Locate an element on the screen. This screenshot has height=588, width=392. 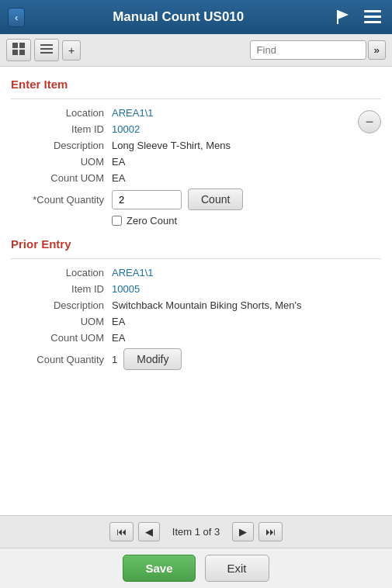
prior-location-label: Location is located at coordinates (61, 273).